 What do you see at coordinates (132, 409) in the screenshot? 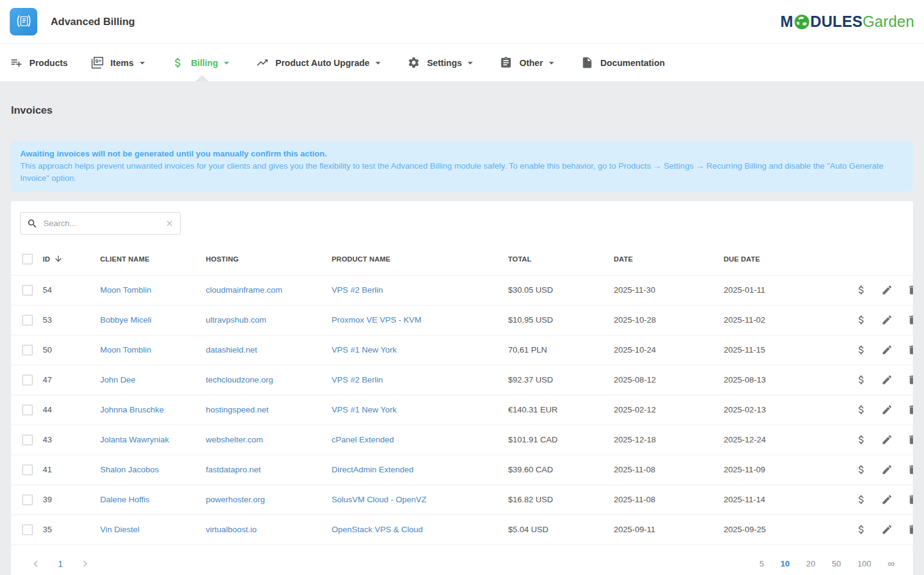
I see `client-name-link: Johnna Bruschke` at bounding box center [132, 409].